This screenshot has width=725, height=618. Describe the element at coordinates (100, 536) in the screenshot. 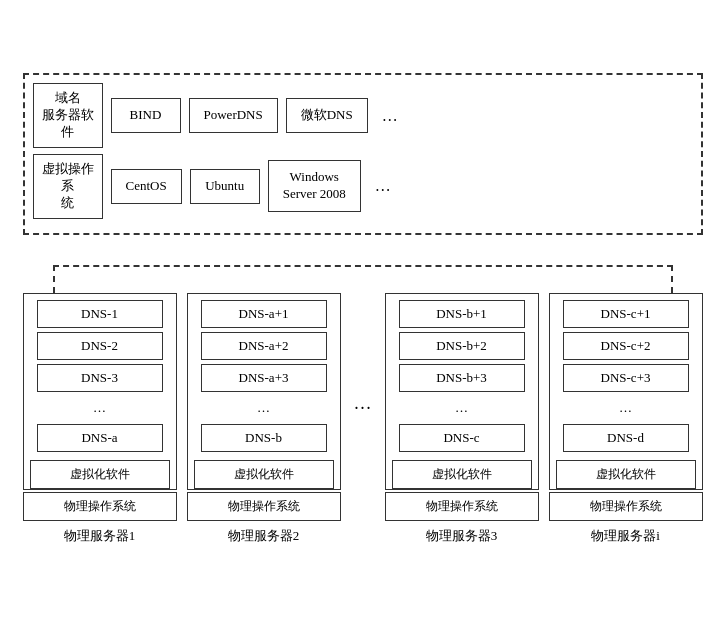

I see `server-footer-1: 物理服务器1` at that location.